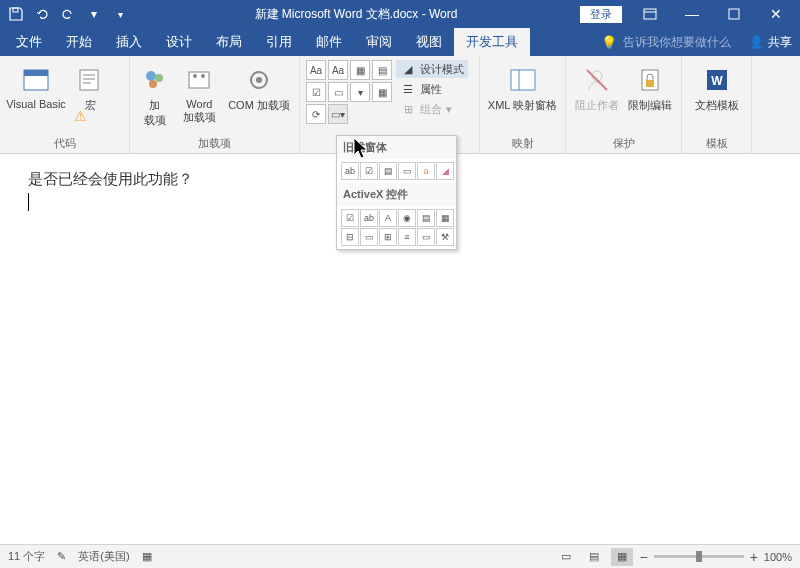 The image size is (800, 568). What do you see at coordinates (215, 104) in the screenshot?
I see `group-addins: 加 载项 Word 加载项 COM 加载项 加载项` at bounding box center [215, 104].